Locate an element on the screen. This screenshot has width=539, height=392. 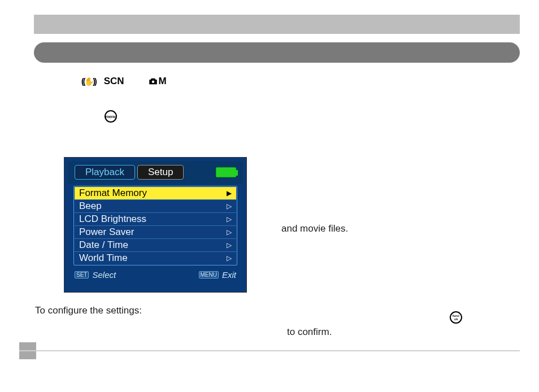
page-footer-rule is located at coordinates (270, 351).